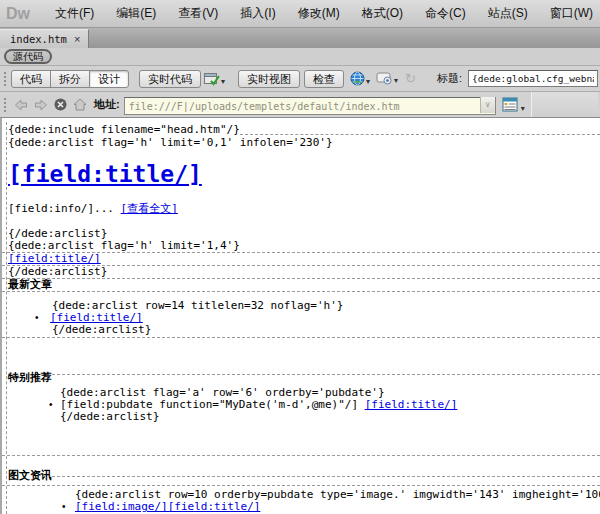  What do you see at coordinates (304, 476) in the screenshot?
I see `section-heading-pics: 图文资讯` at bounding box center [304, 476].